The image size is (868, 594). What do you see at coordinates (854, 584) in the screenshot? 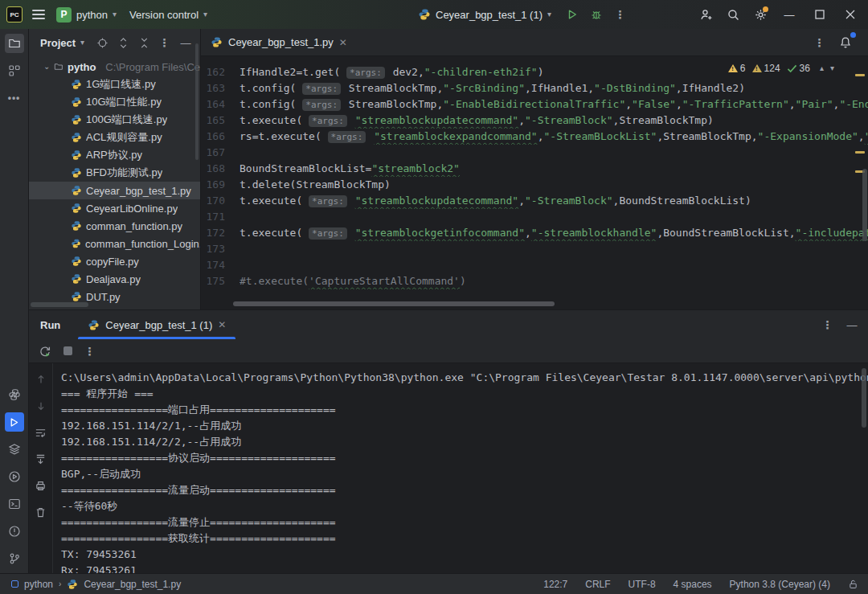
I see `unlocked-icon` at bounding box center [854, 584].